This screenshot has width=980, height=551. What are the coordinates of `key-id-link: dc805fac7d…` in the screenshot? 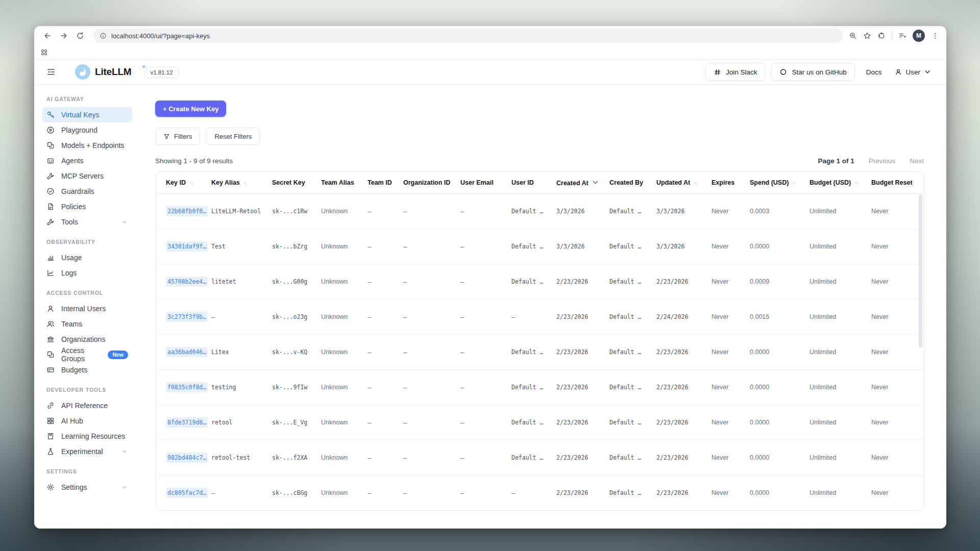 It's located at (187, 493).